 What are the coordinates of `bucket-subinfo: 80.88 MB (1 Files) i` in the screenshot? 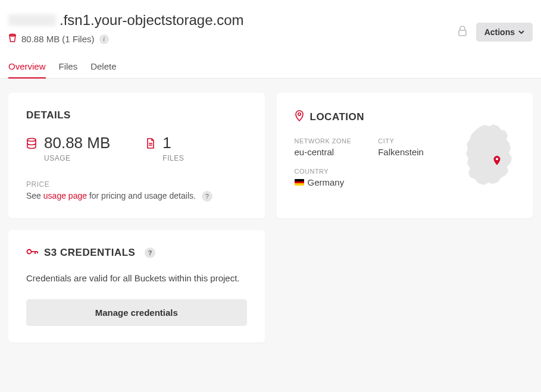 It's located at (233, 39).